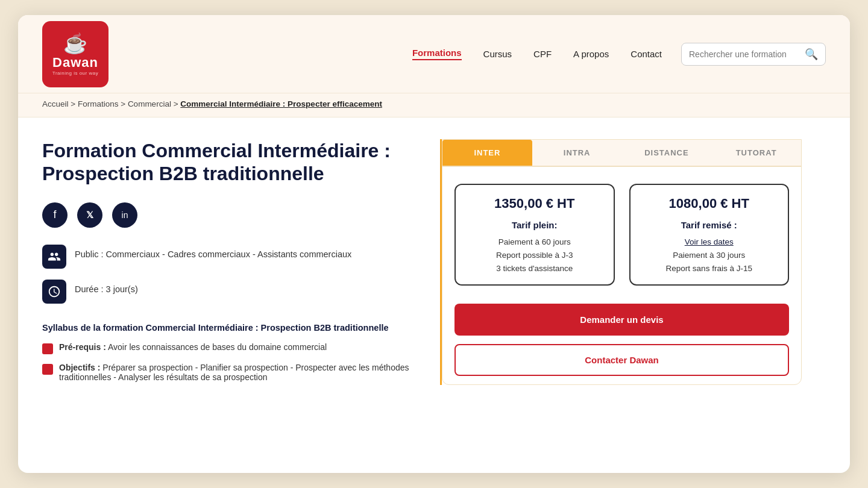 This screenshot has height=488, width=868. What do you see at coordinates (811, 54) in the screenshot?
I see `search-icon: 🔍` at bounding box center [811, 54].